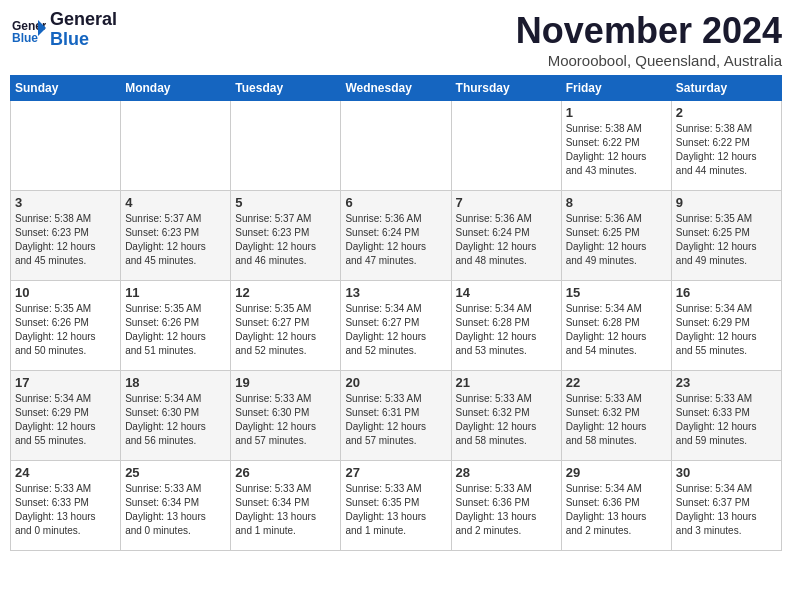 The width and height of the screenshot is (792, 612). I want to click on calendar-cell: 16Sunrise: 5:34 AM Sunset: 6:29 PM Dayli…, so click(726, 326).